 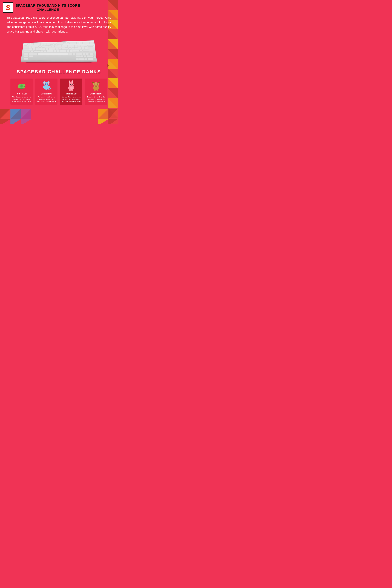 What do you see at coordinates (59, 50) in the screenshot?
I see `keyboard-image` at bounding box center [59, 50].